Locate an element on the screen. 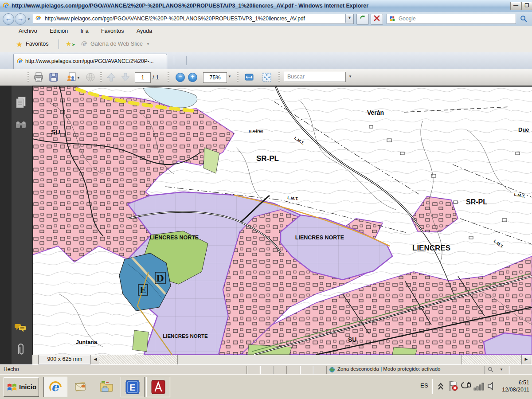 The width and height of the screenshot is (532, 399). security-zone-cell: Zona desconocida | Modo protegido: activ… is located at coordinates (392, 370).